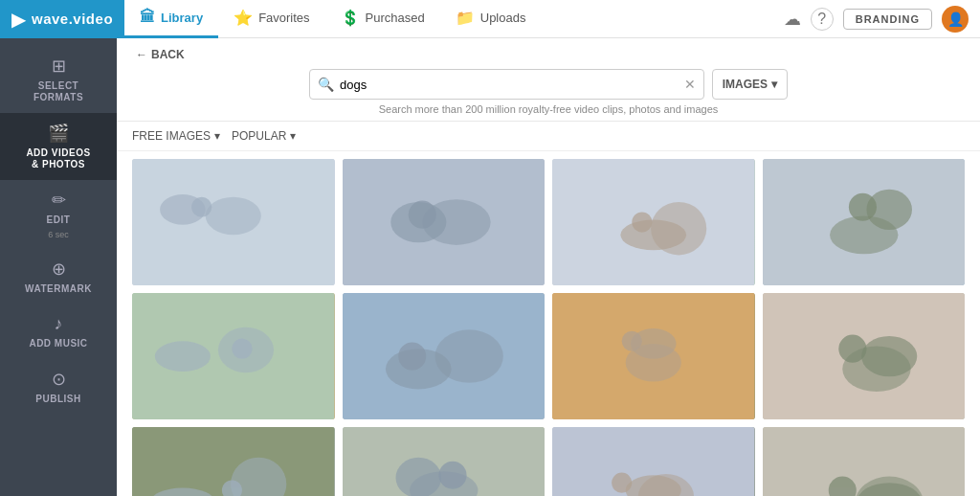  What do you see at coordinates (58, 147) in the screenshot?
I see `sidebar-item-add-videos: 🎬 ADD VIDEOS& PHOTOS` at bounding box center [58, 147].